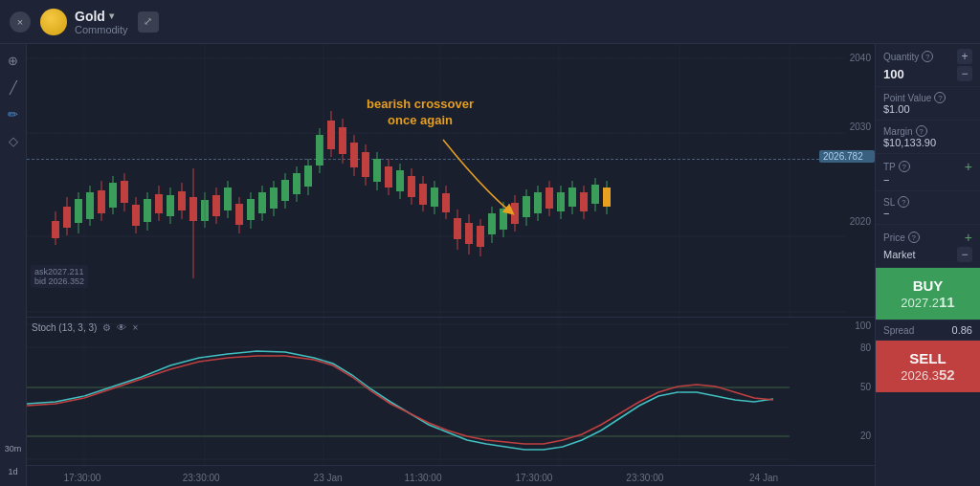 This screenshot has height=486, width=980. What do you see at coordinates (135, 327) in the screenshot?
I see `stoch-close-icon: ×` at bounding box center [135, 327].